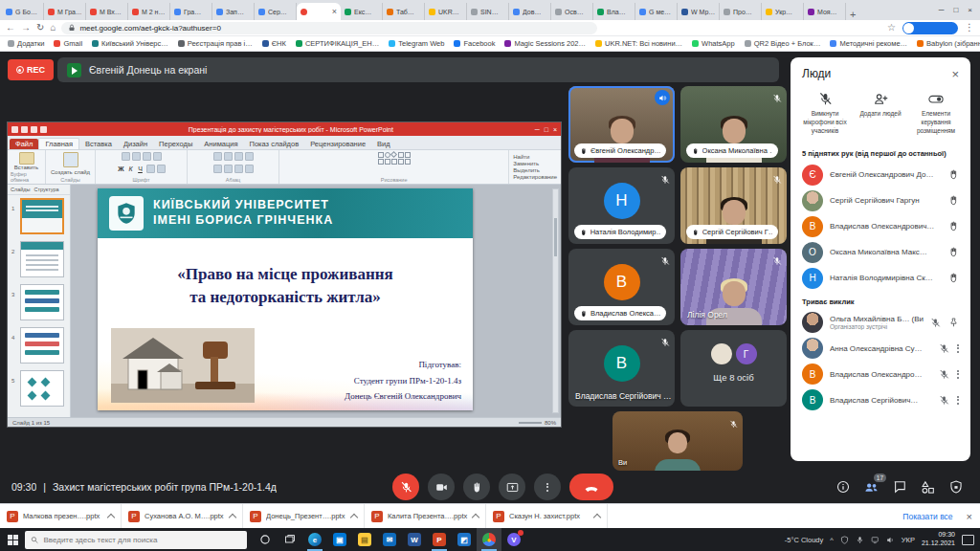  Describe the element at coordinates (46, 189) in the screenshot. I see `tab-outline: Структура` at that location.